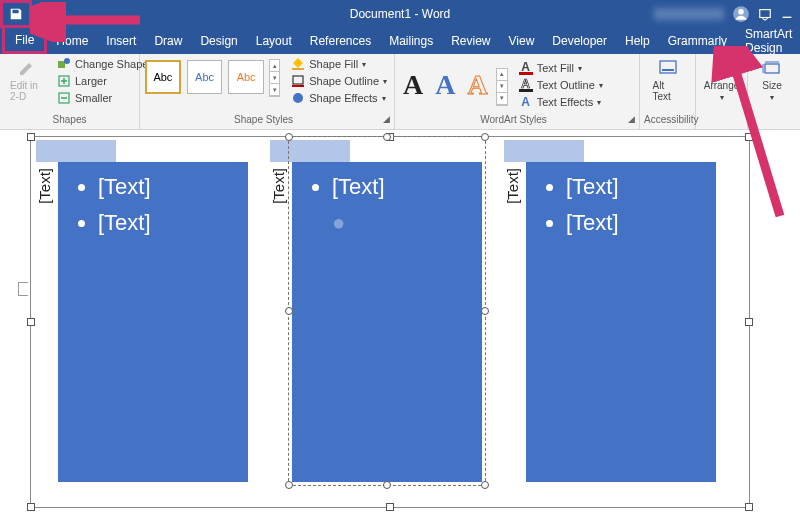 This screenshot has height=531, width=800. I want to click on save-icon, so click(16, 14).